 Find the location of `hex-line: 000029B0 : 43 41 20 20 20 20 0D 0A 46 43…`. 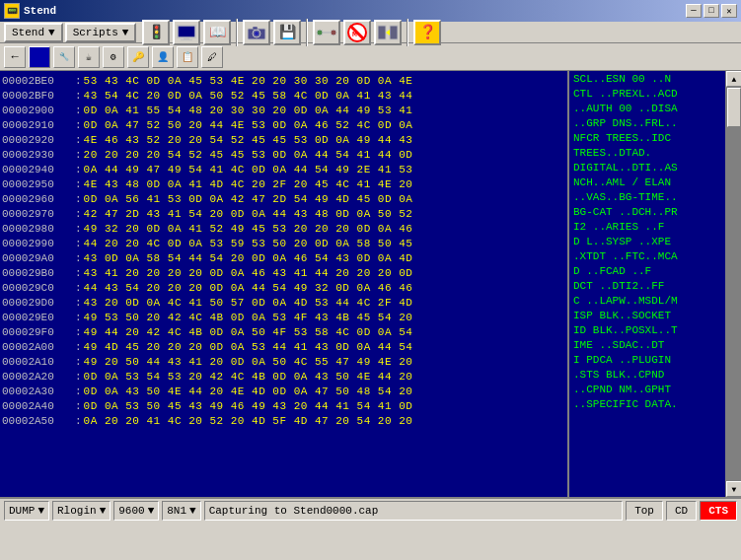

hex-line: 000029B0 : 43 41 20 20 20 20 0D 0A 46 43… is located at coordinates (284, 272).